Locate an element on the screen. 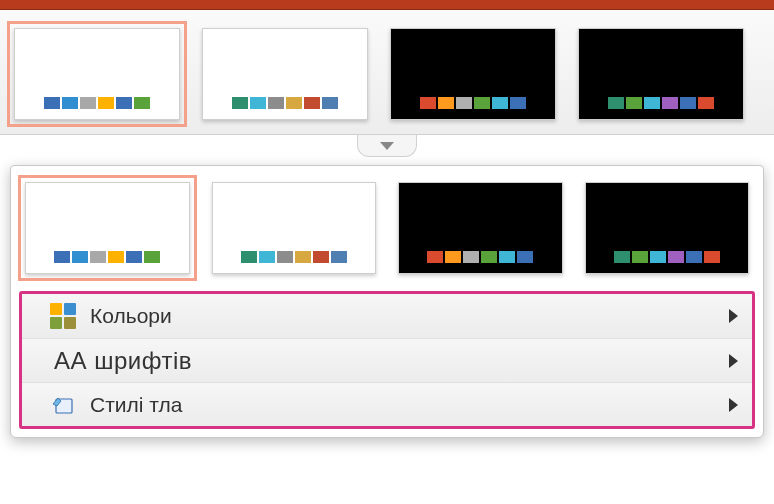  menu-item-fonts: АА шрифтів is located at coordinates (387, 360).